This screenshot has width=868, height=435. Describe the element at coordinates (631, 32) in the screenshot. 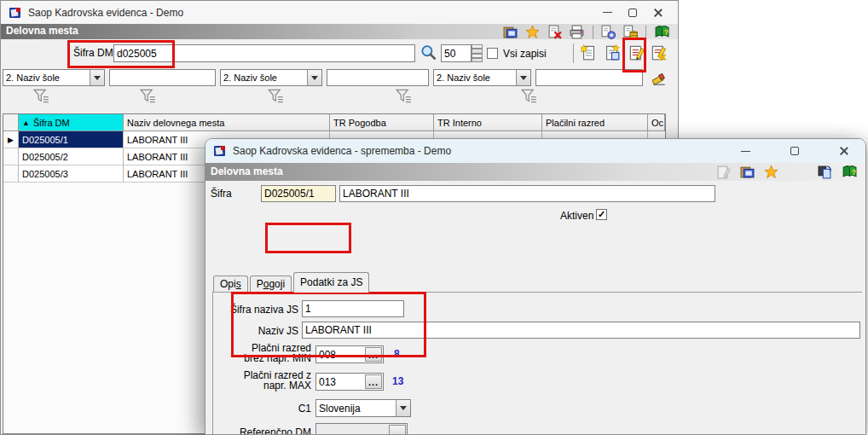

I see `send-record-icon` at that location.